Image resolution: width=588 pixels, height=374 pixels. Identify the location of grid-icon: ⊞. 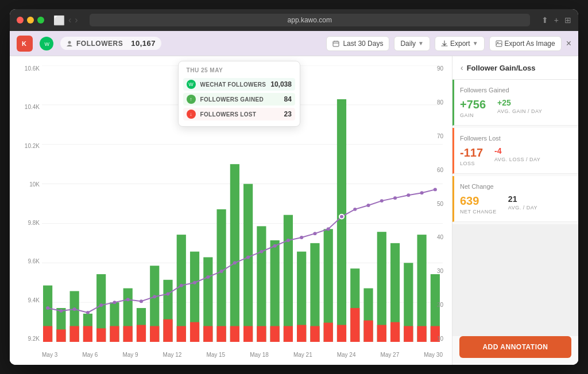
(568, 20).